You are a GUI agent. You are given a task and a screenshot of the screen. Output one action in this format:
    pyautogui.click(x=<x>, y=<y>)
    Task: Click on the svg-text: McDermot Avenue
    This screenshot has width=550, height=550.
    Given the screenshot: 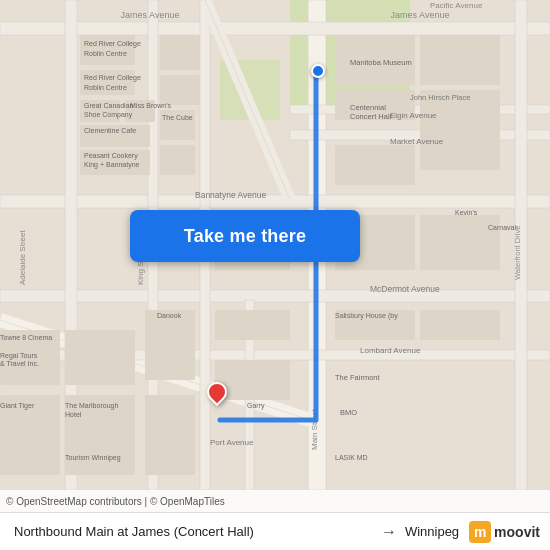 What is the action you would take?
    pyautogui.click(x=405, y=289)
    